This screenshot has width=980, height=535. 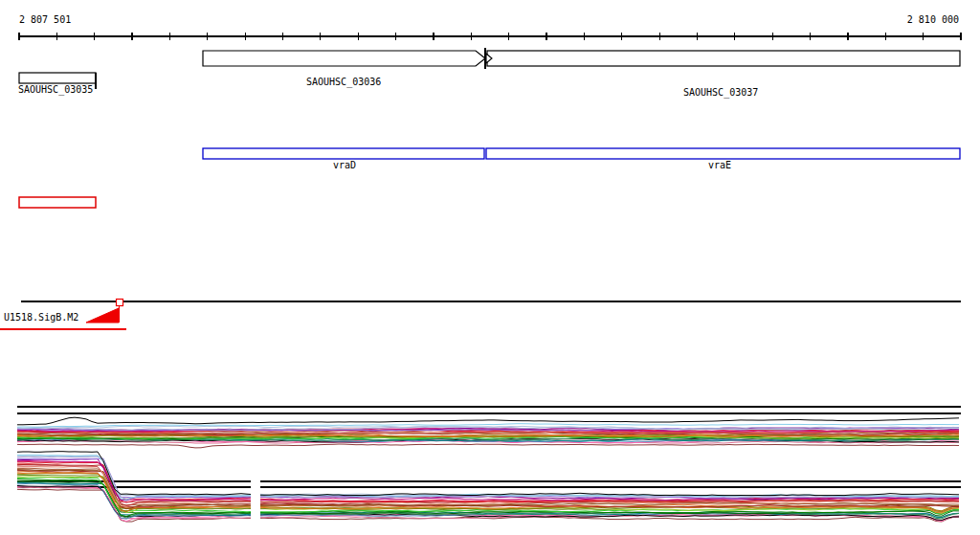 What do you see at coordinates (720, 165) in the screenshot?
I see `gene-label-vrae: vraE` at bounding box center [720, 165].